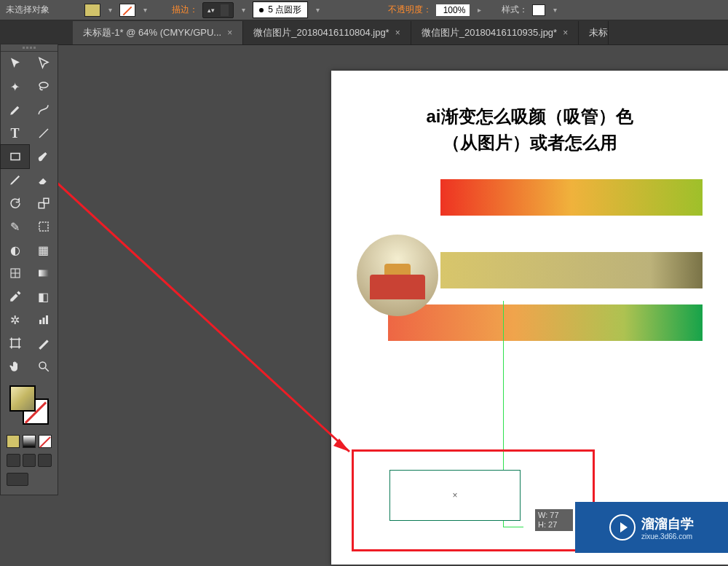 The height and width of the screenshot is (566, 728). What do you see at coordinates (45, 460) in the screenshot?
I see `draw-mode-inside-icon` at bounding box center [45, 460].